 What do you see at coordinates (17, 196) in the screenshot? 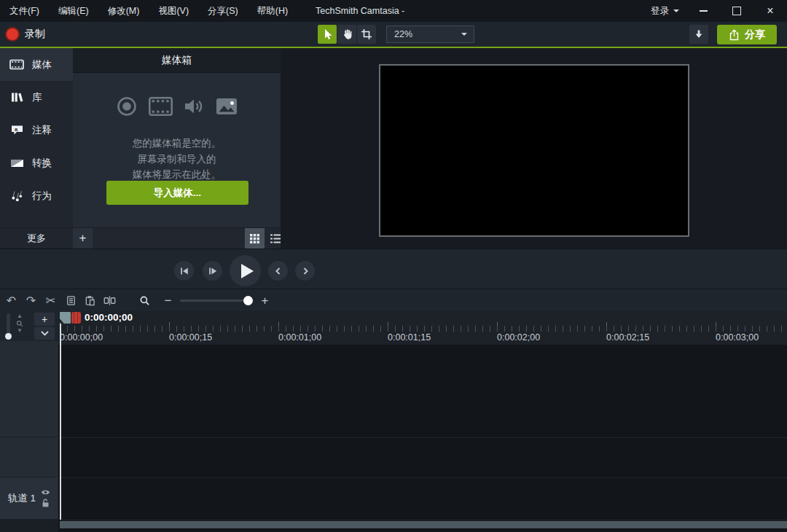
I see `behaviors-icon` at bounding box center [17, 196].